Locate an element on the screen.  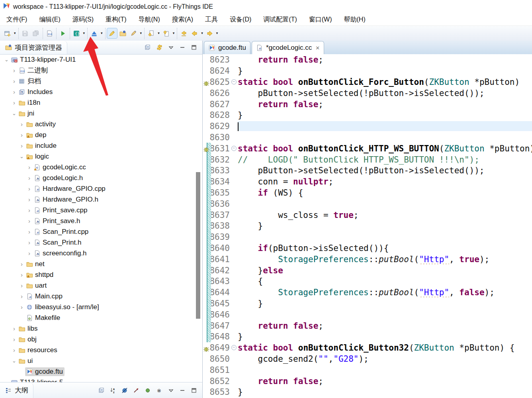
tree-item-i18n: ›i18n is located at coordinates (101, 103).